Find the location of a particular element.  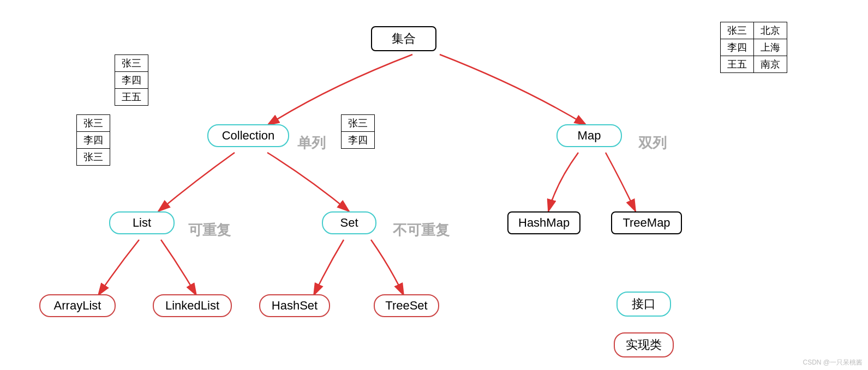

node-jihe: 集合 is located at coordinates (404, 39).